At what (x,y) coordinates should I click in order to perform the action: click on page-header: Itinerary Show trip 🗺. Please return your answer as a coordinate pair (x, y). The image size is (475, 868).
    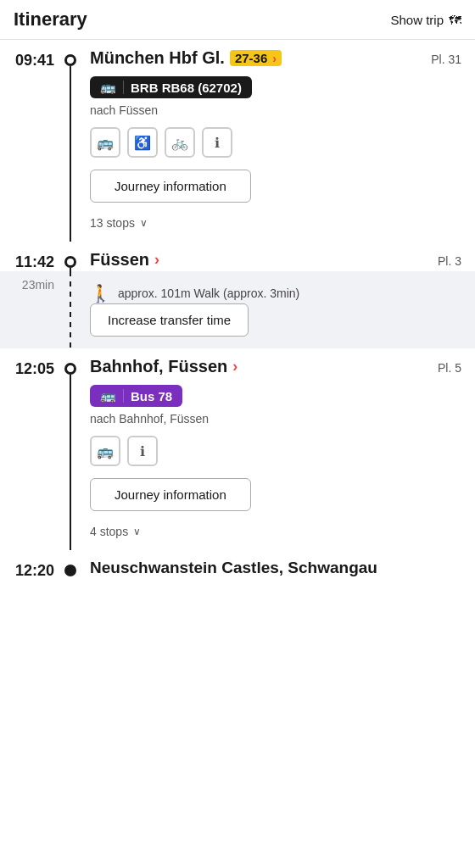
    Looking at the image, I should click on (238, 20).